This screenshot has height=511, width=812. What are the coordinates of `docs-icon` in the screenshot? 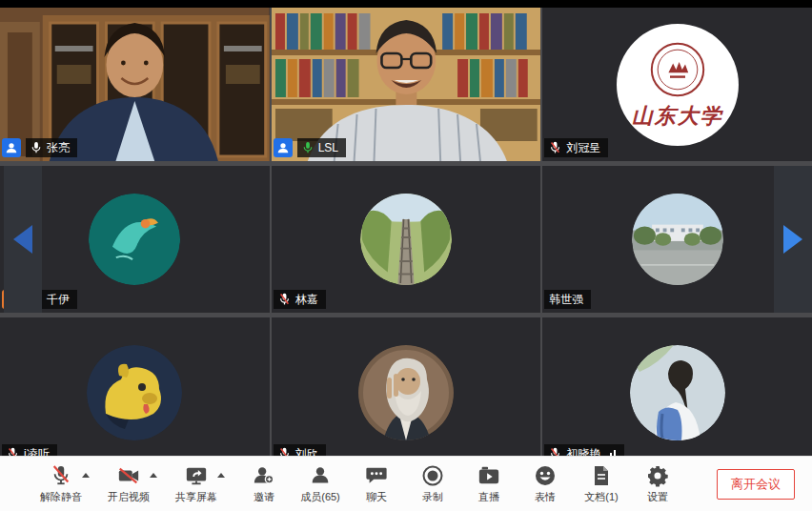 It's located at (601, 476).